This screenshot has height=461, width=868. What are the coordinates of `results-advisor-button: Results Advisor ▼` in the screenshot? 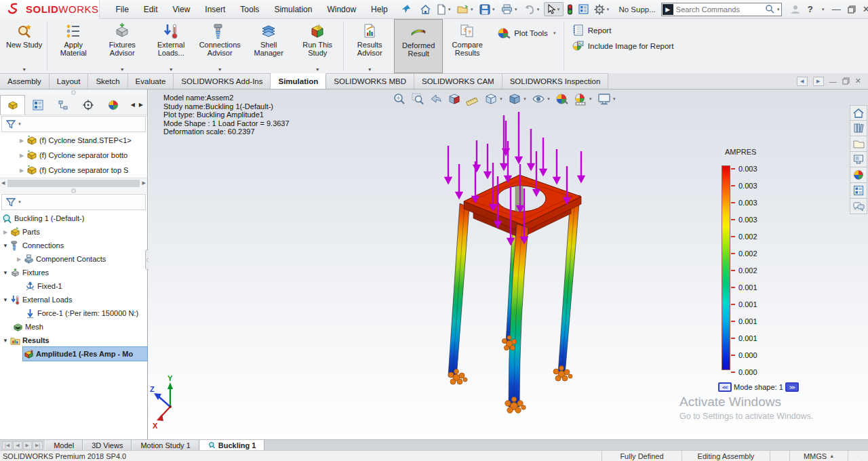 It's located at (370, 46).